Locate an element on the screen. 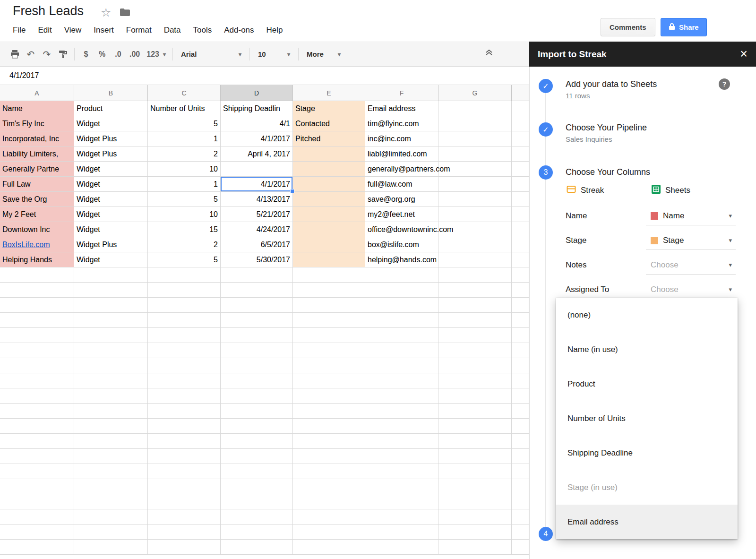 The width and height of the screenshot is (756, 559). cell-H18 is located at coordinates (521, 366).